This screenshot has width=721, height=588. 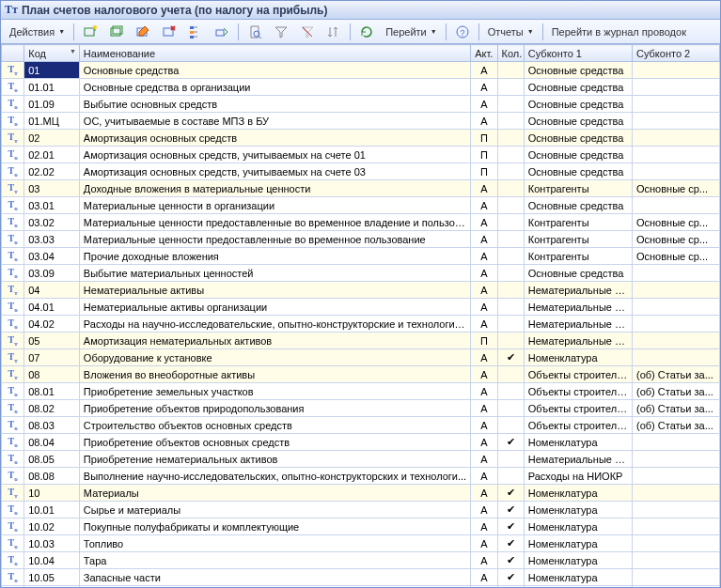 I want to click on refresh-button, so click(x=367, y=32).